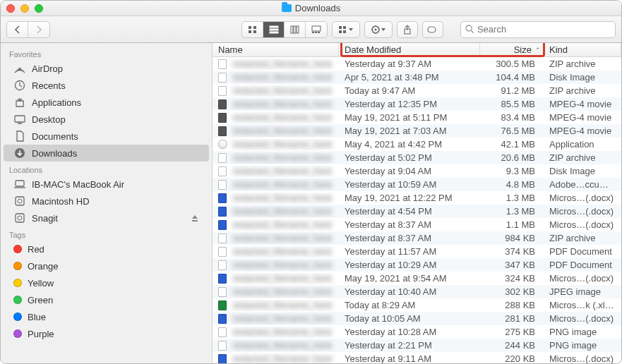  Describe the element at coordinates (417, 319) in the screenshot. I see `file-row: redacted_filename_hereToday at 10:05 AM2…` at that location.